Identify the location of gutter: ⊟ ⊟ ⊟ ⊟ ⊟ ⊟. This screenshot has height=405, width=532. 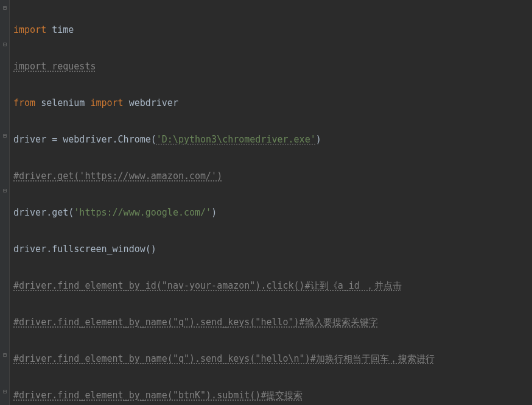
(5, 202).